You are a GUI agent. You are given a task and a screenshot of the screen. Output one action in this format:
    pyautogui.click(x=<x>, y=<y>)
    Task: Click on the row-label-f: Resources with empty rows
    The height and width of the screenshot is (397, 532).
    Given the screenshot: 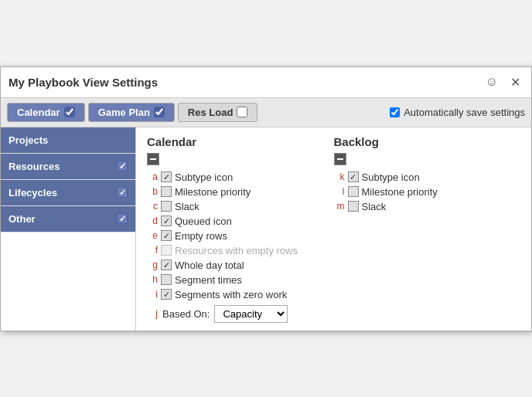 What is the action you would take?
    pyautogui.click(x=237, y=250)
    